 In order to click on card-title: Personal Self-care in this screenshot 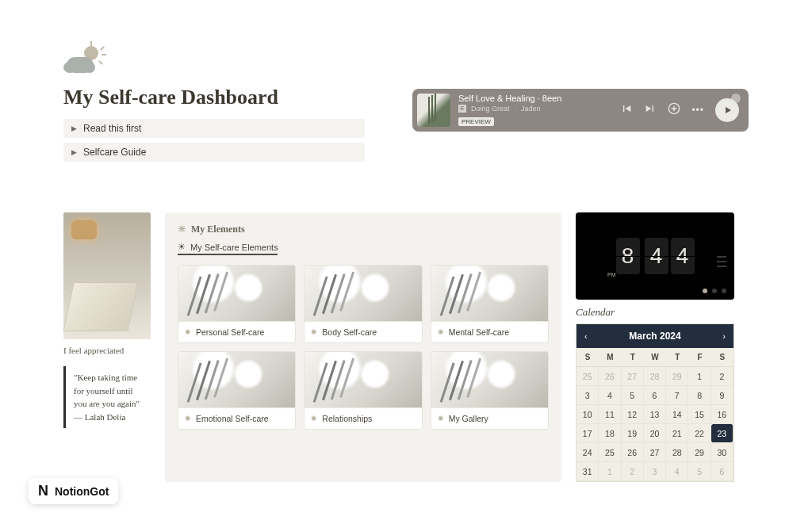, I will do `click(230, 332)`.